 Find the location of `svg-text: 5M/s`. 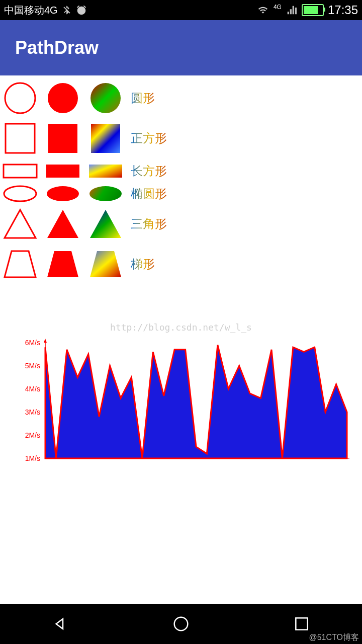

svg-text: 5M/s is located at coordinates (33, 366).